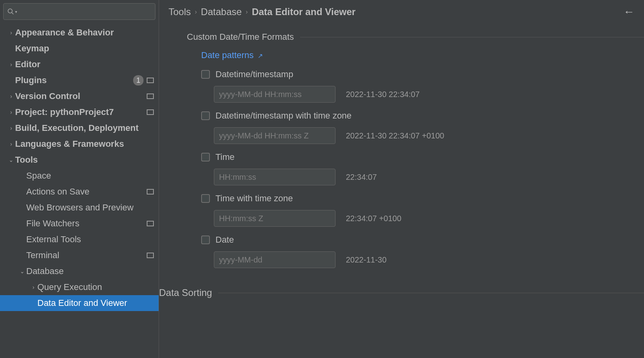 The width and height of the screenshot is (644, 358). I want to click on sidebar-item-label: External Tools, so click(90, 239).